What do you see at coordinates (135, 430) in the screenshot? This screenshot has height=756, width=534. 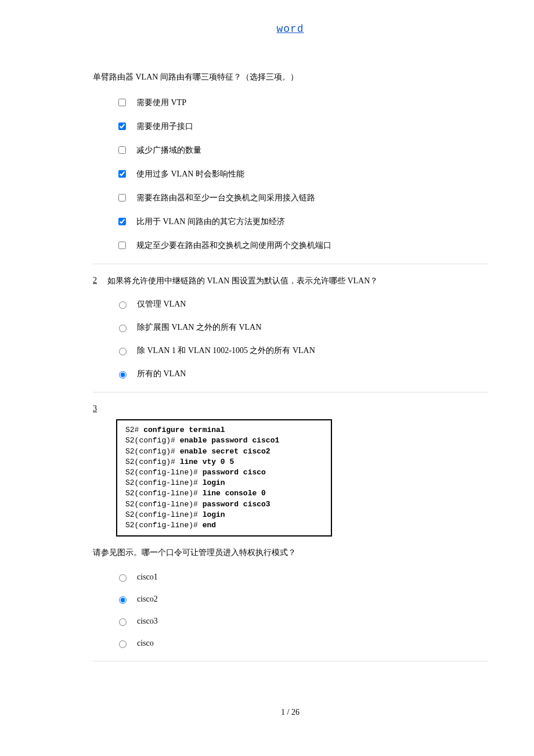 I see `code-prompt-0: S2#` at bounding box center [135, 430].